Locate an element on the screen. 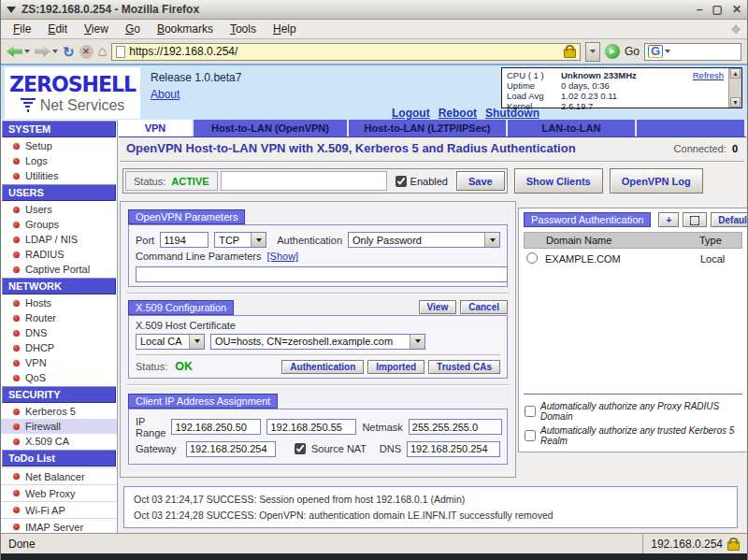 The image size is (748, 560). sidebar-item-dhcp: DHCP is located at coordinates (59, 348).